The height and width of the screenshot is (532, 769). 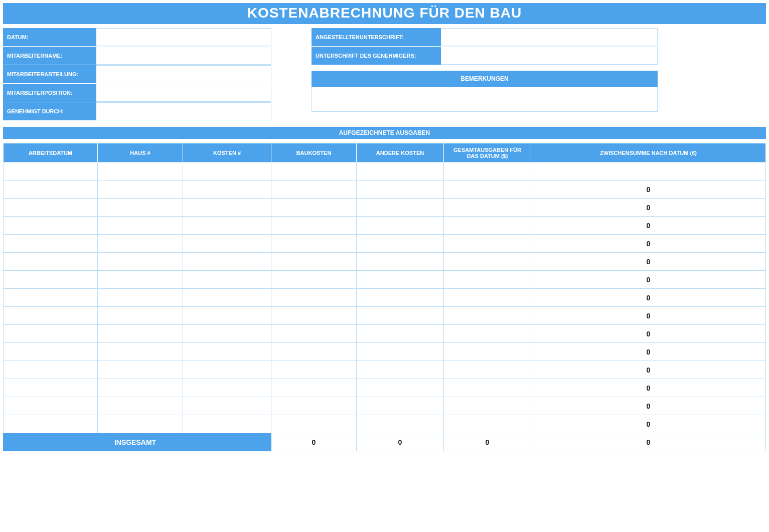 What do you see at coordinates (184, 37) in the screenshot?
I see `value-date` at bounding box center [184, 37].